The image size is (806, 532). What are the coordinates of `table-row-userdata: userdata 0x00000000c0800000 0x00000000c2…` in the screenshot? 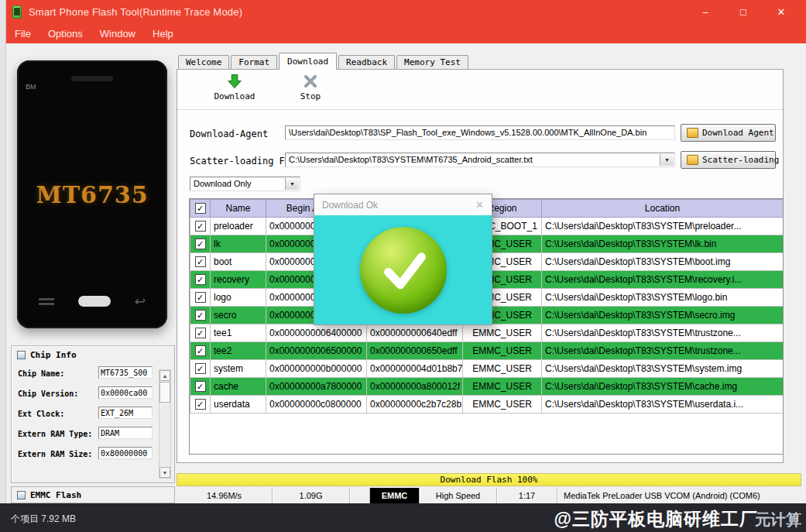 It's located at (487, 404).